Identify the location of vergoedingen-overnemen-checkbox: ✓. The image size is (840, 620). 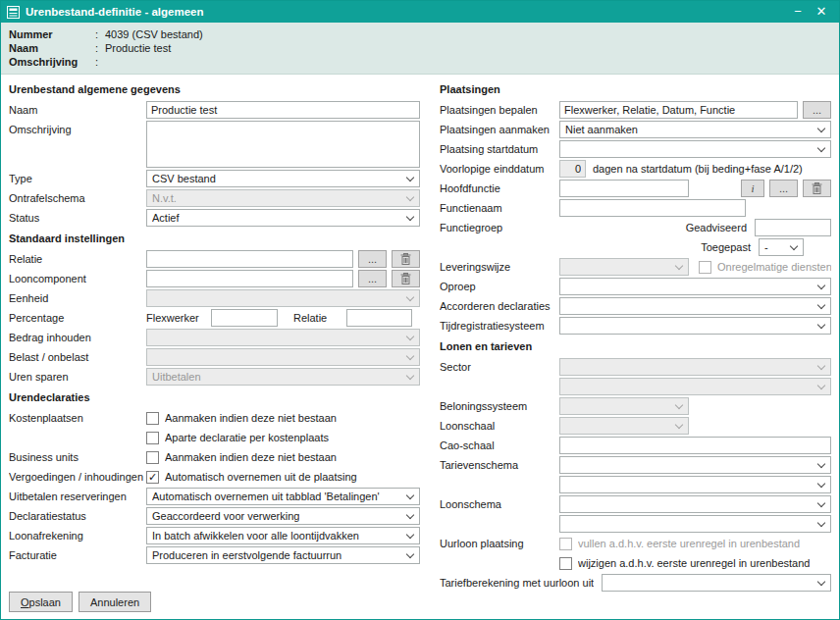
(153, 477).